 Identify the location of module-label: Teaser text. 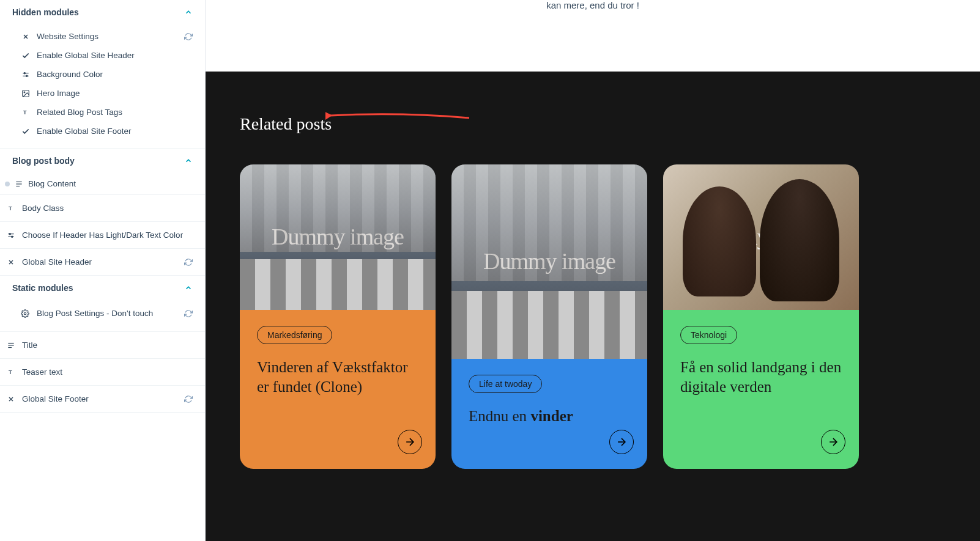
(108, 372).